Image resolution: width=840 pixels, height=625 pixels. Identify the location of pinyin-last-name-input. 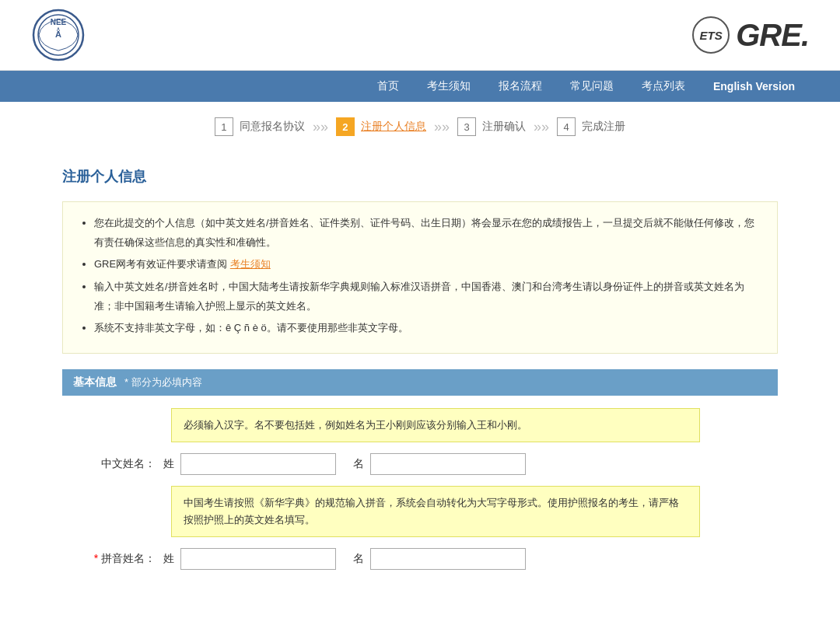
(258, 559).